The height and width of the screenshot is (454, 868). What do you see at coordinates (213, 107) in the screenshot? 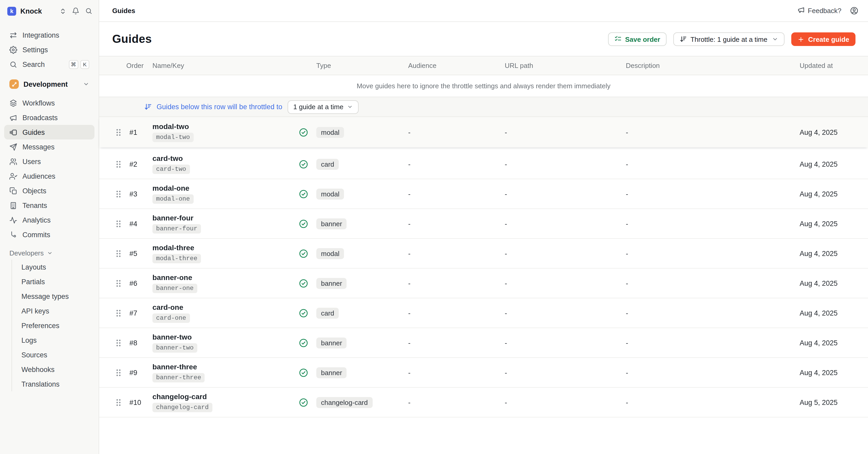
I see `throttle-divider-link: Guides below this row will be throttled …` at bounding box center [213, 107].